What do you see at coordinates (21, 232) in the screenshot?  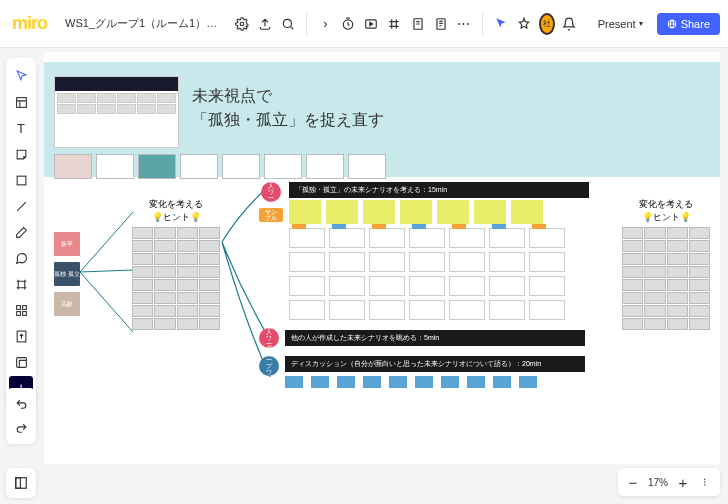 I see `pen-tool` at bounding box center [21, 232].